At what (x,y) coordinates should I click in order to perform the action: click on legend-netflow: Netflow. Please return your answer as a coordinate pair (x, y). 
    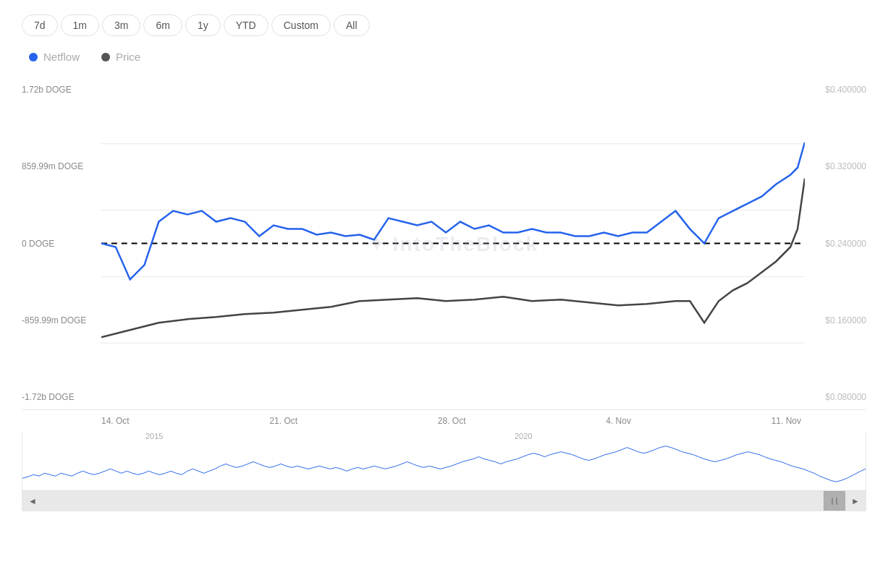
    Looking at the image, I should click on (54, 56).